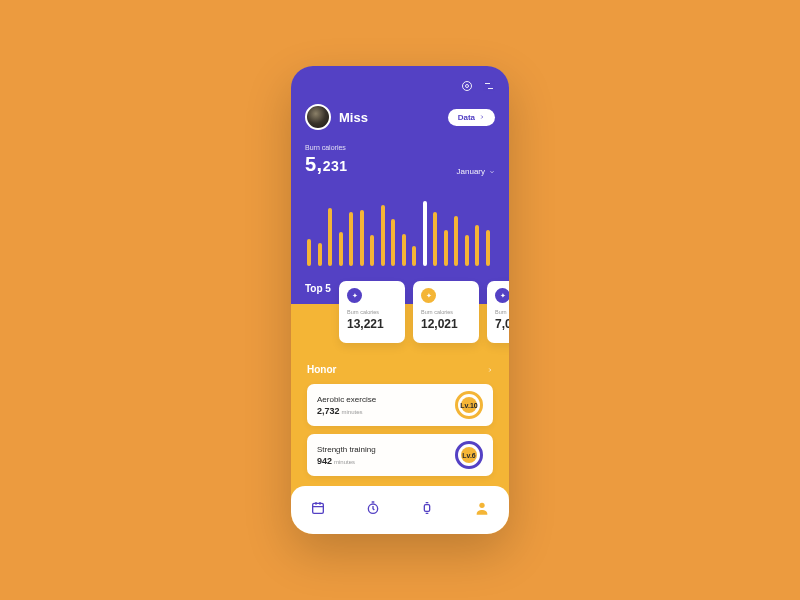 The height and width of the screenshot is (600, 800). What do you see at coordinates (446, 312) in the screenshot?
I see `top5-card: ✦ Burn calories 12,021` at bounding box center [446, 312].